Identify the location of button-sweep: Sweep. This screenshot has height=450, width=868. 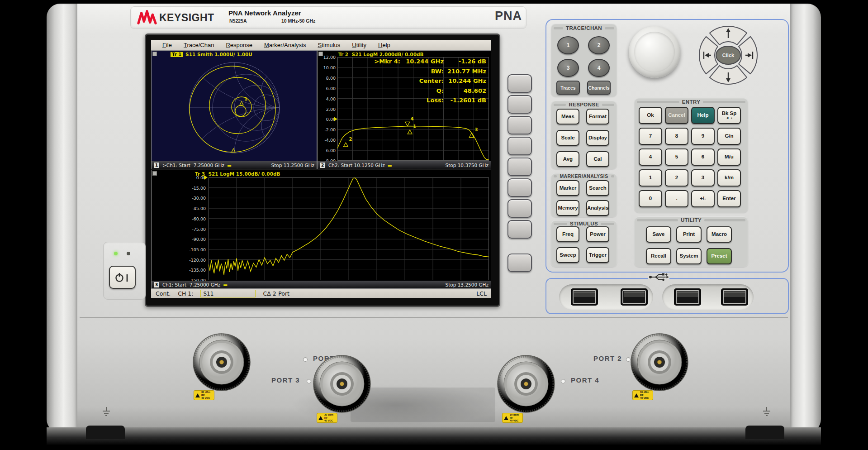
(568, 255).